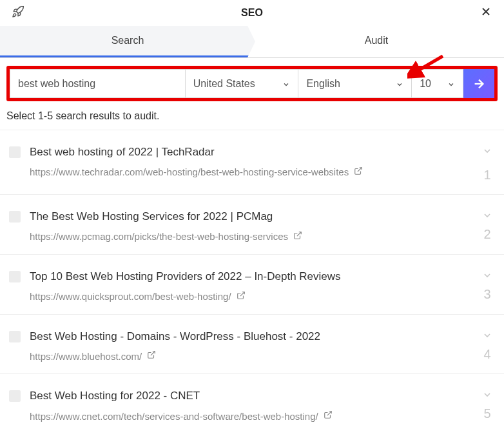 Image resolution: width=504 pixels, height=436 pixels. I want to click on country-select: United States, so click(242, 84).